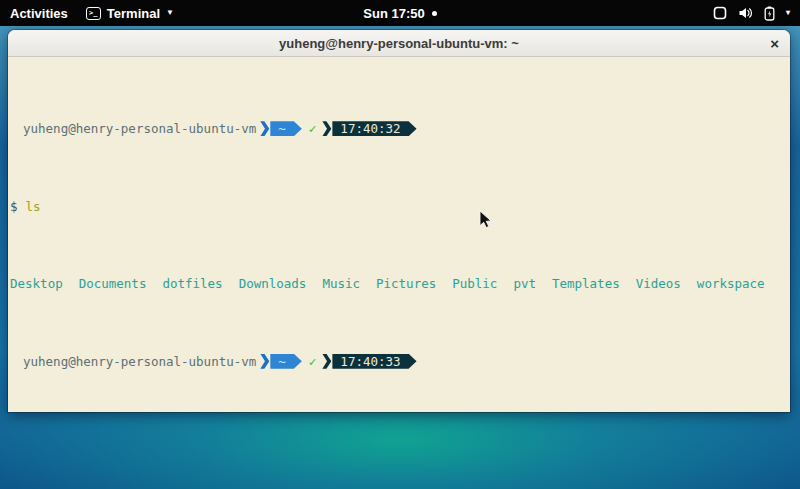 Image resolution: width=800 pixels, height=489 pixels. What do you see at coordinates (474, 284) in the screenshot?
I see `directory-name: Public` at bounding box center [474, 284].